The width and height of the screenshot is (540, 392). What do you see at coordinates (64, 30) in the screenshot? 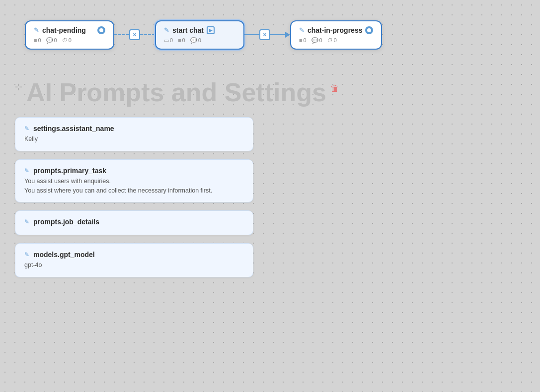
I see `node-pending-title: chat-pending` at bounding box center [64, 30].